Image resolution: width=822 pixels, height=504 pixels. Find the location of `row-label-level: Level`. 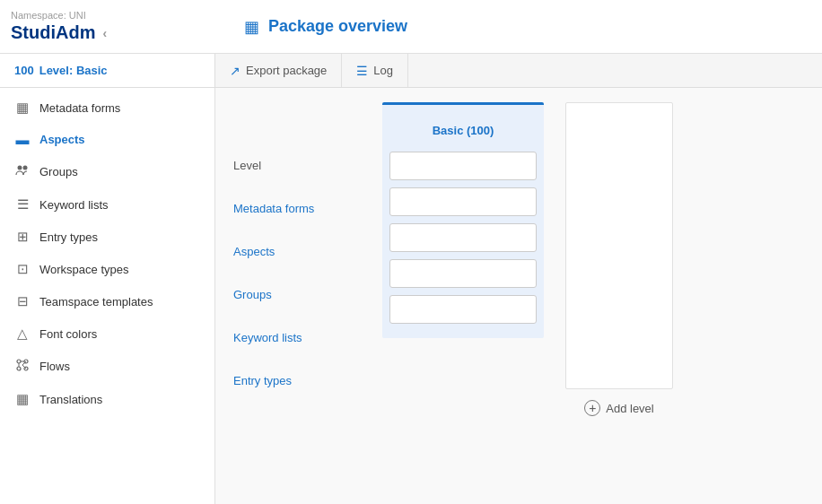

row-label-level: Level is located at coordinates (301, 165).